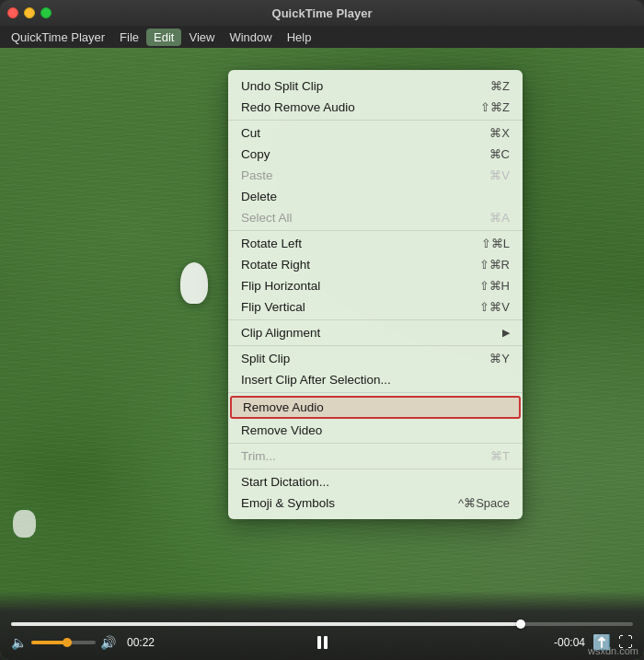 The height and width of the screenshot is (660, 644). I want to click on pause-icon, so click(322, 643).